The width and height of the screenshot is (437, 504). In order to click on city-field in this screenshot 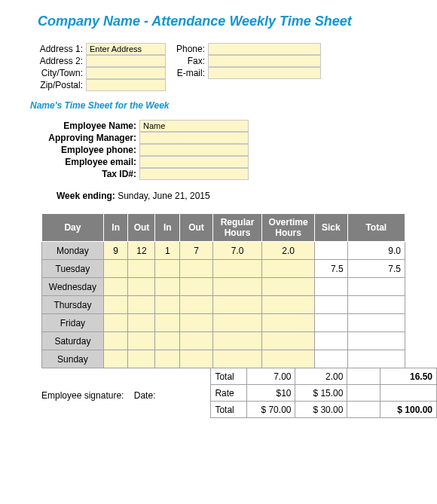, I will do `click(126, 73)`.